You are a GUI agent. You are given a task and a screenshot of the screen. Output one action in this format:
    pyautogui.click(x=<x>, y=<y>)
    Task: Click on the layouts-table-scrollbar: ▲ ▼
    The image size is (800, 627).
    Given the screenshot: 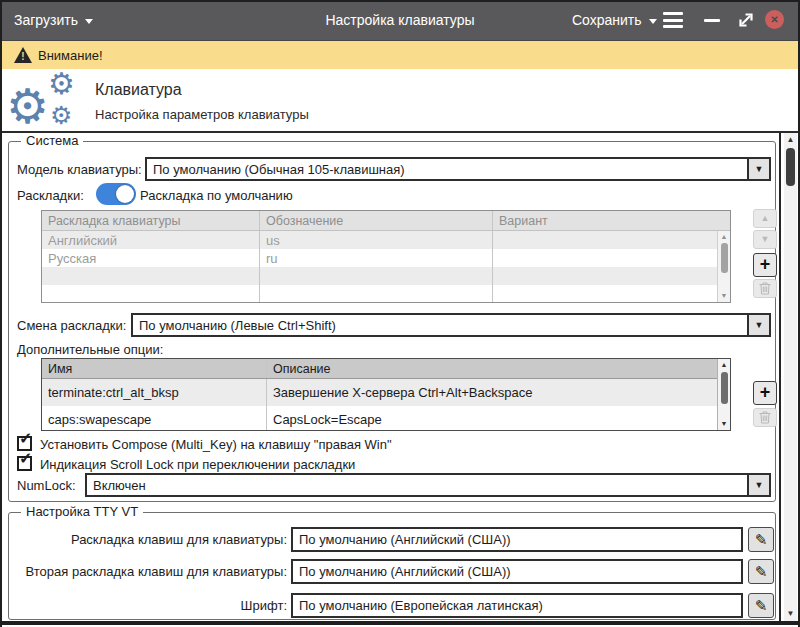 What is the action you would take?
    pyautogui.click(x=724, y=266)
    